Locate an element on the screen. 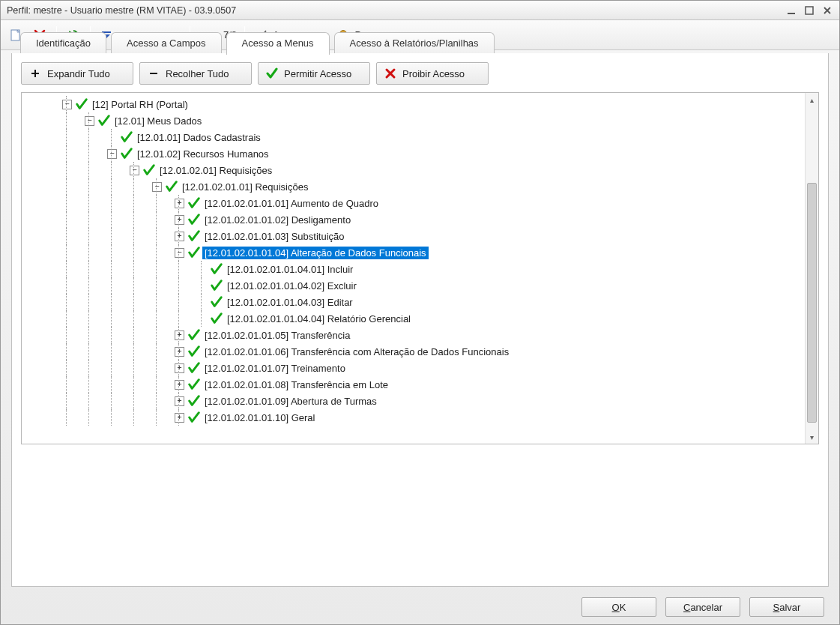  cancel-button: Cancelar is located at coordinates (703, 607).